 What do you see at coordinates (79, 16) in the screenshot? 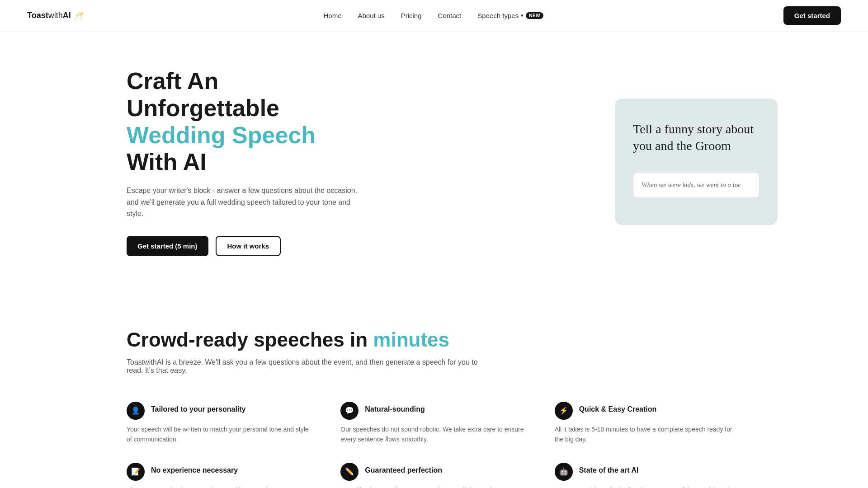
I see `logo-emoji: 🥂` at bounding box center [79, 16].